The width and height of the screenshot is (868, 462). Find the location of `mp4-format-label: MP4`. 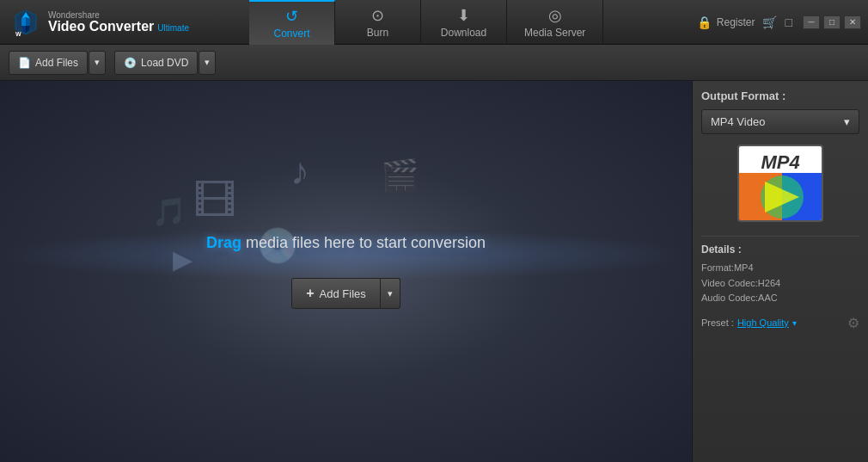

mp4-format-label: MP4 is located at coordinates (780, 161).